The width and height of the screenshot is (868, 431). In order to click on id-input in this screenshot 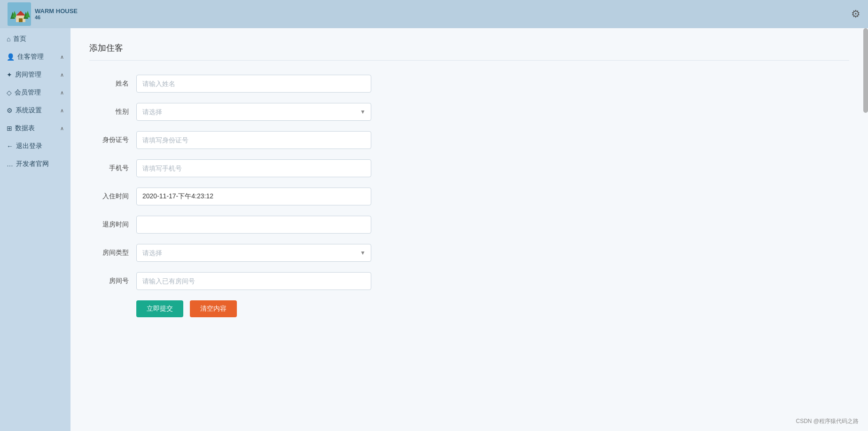, I will do `click(254, 140)`.